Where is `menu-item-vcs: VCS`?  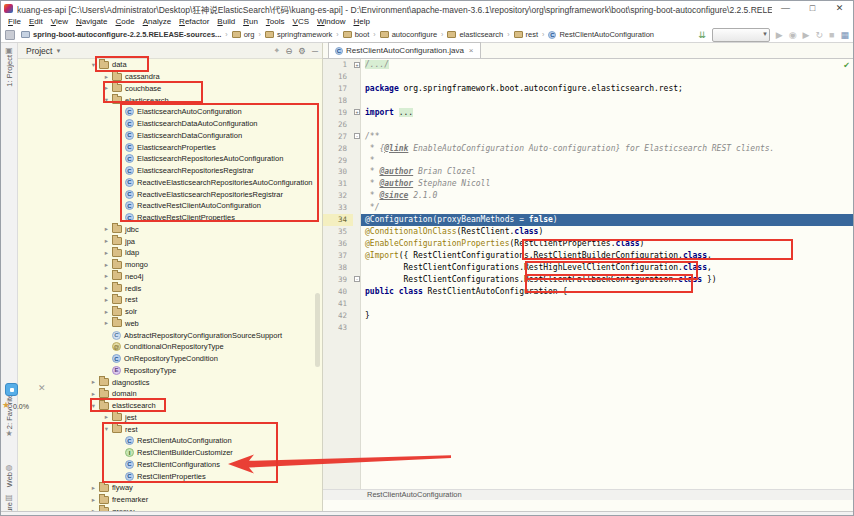 menu-item-vcs: VCS is located at coordinates (301, 22).